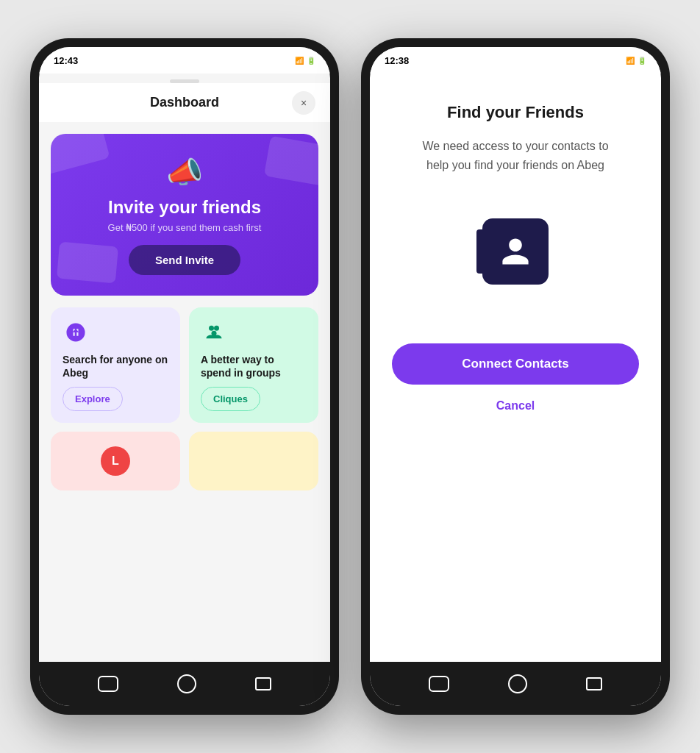 Image resolution: width=700 pixels, height=753 pixels. Describe the element at coordinates (187, 684) in the screenshot. I see `nav-home-icon` at that location.